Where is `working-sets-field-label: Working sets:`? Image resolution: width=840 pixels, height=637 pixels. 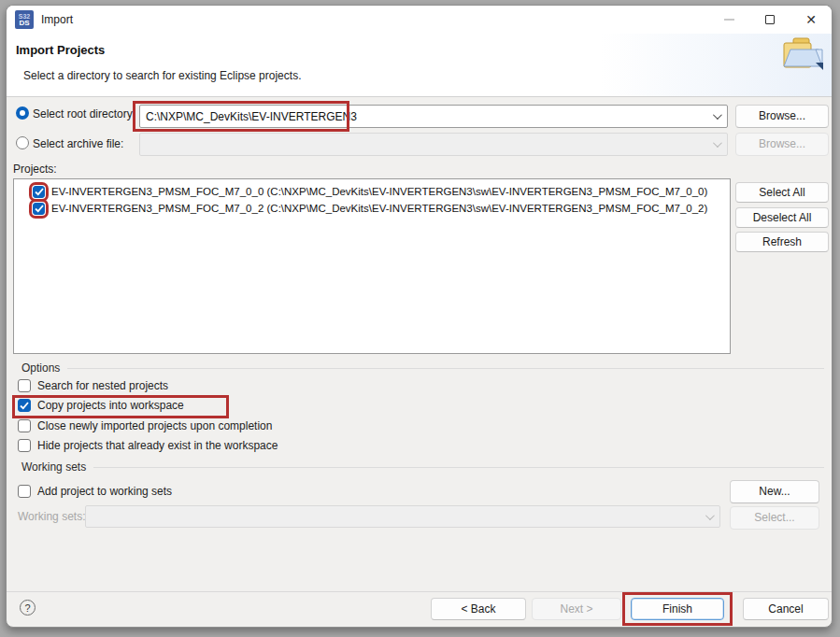
working-sets-field-label: Working sets: is located at coordinates (51, 517).